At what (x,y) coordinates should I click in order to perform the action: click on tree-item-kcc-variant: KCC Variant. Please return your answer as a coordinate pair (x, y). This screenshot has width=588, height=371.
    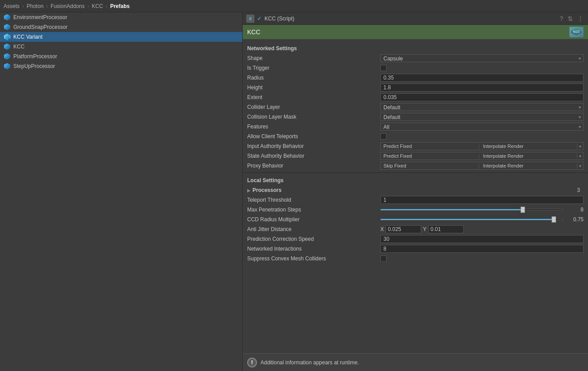
    Looking at the image, I should click on (121, 37).